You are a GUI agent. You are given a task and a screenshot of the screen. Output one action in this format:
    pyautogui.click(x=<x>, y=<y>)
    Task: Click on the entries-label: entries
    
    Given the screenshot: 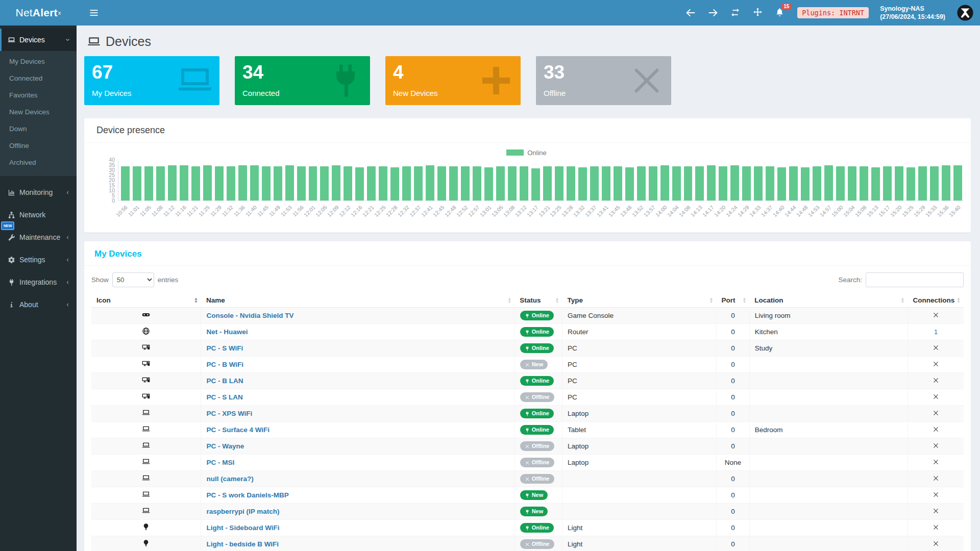 What is the action you would take?
    pyautogui.click(x=168, y=280)
    